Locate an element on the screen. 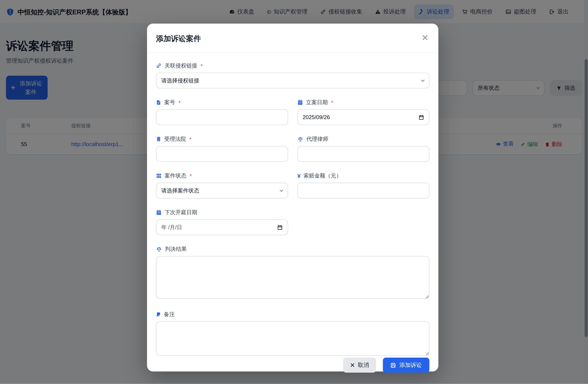 The image size is (588, 384). filing-date-input: 2025/09/26 is located at coordinates (363, 117).